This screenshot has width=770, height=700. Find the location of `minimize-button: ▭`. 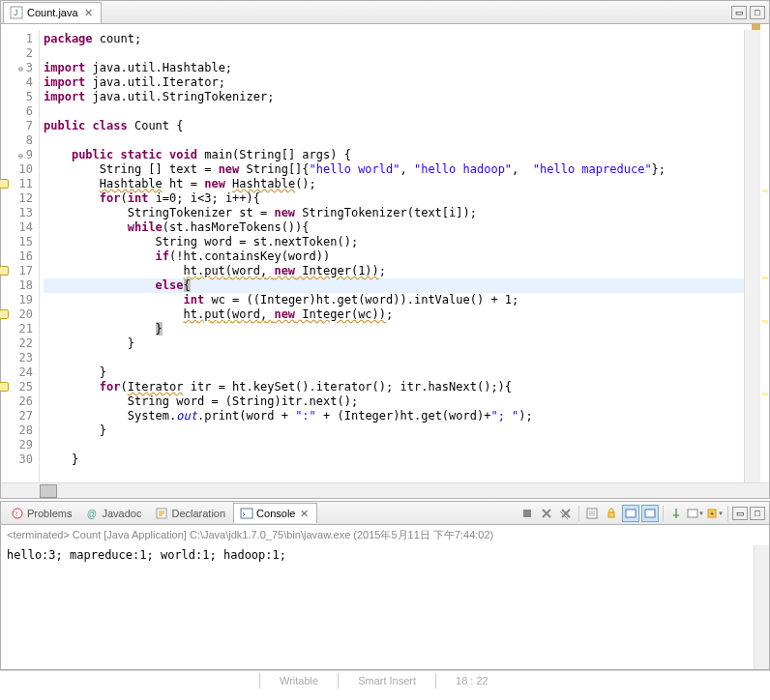

minimize-button: ▭ is located at coordinates (739, 13).